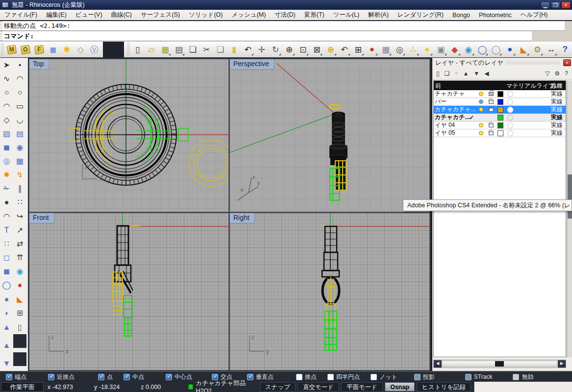  What do you see at coordinates (545, 5) in the screenshot?
I see `minimize-button: ▁` at bounding box center [545, 5].